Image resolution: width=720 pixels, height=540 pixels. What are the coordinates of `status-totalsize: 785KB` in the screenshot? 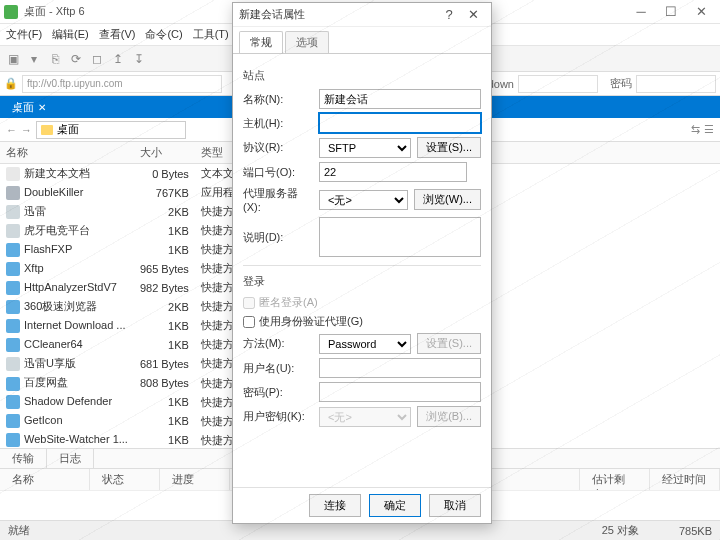 It's located at (696, 531).